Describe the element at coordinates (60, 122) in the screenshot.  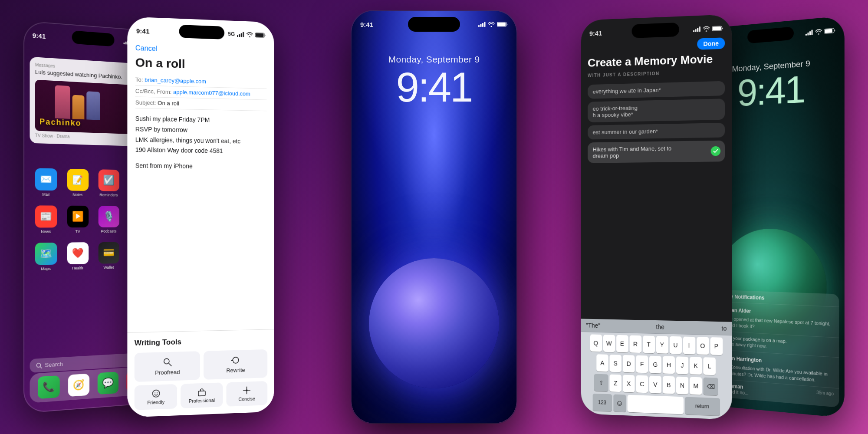
I see `pachinko-title: Pachinko` at that location.